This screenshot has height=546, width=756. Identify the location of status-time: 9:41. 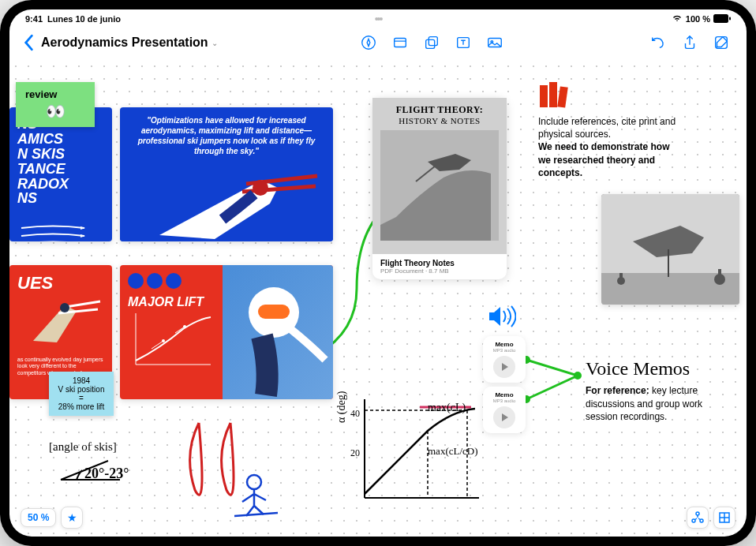
(34, 19).